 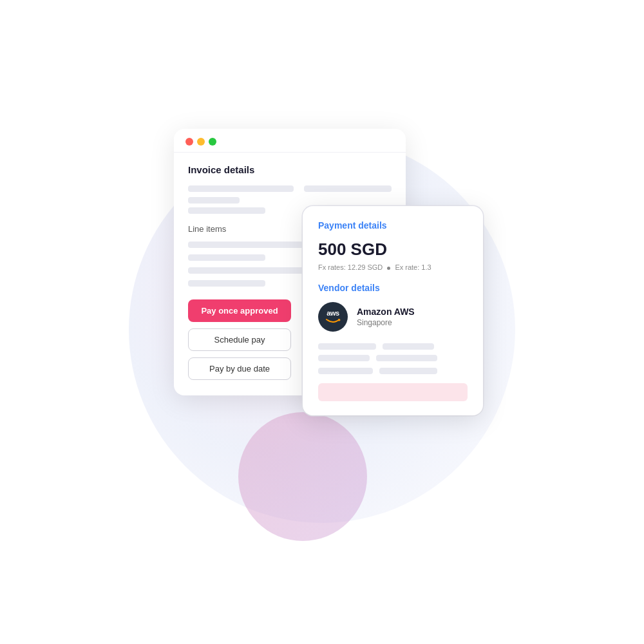 What do you see at coordinates (240, 310) in the screenshot?
I see `pay-once-approved-button: Pay once approved` at bounding box center [240, 310].